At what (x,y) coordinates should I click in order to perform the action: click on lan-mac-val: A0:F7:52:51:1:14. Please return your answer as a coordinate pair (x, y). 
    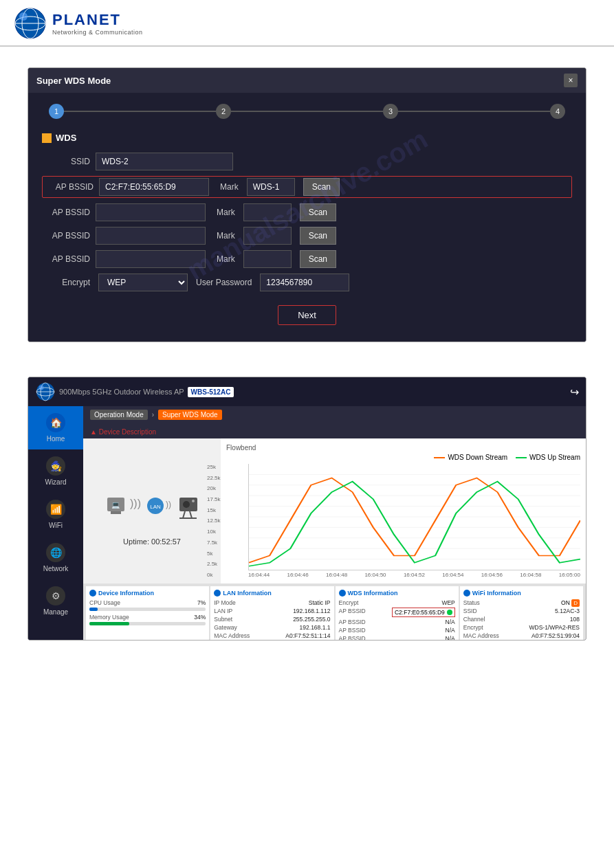
    Looking at the image, I should click on (308, 636).